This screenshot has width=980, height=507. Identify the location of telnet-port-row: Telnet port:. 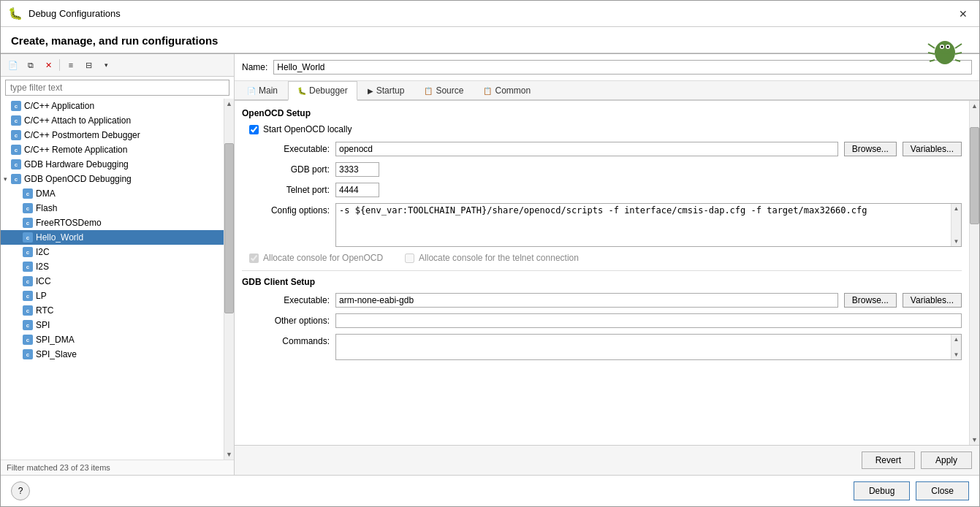
(602, 190).